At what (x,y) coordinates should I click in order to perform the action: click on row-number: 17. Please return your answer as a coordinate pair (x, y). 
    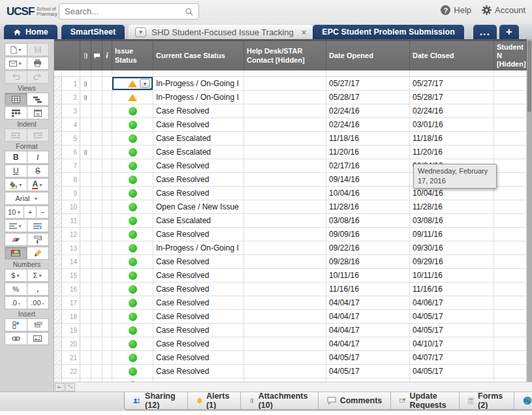
    Looking at the image, I should click on (71, 303).